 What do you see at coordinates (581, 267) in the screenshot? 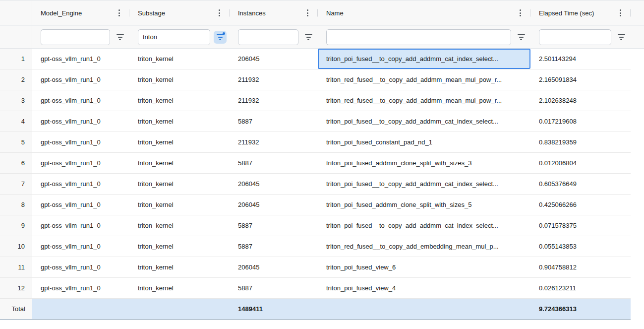
I see `cell-elapsed_time: 0.904758812` at bounding box center [581, 267].